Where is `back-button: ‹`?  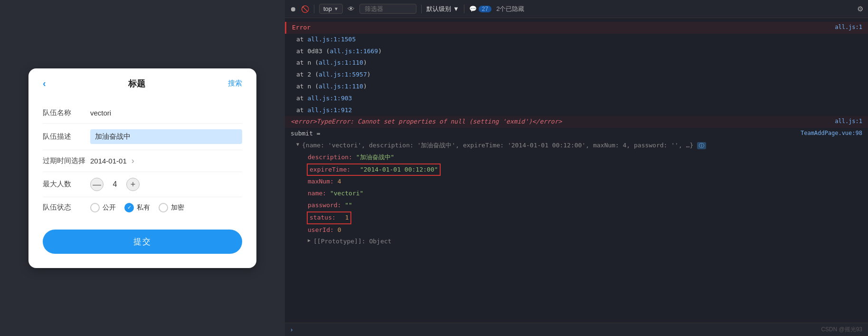 back-button: ‹ is located at coordinates (45, 84).